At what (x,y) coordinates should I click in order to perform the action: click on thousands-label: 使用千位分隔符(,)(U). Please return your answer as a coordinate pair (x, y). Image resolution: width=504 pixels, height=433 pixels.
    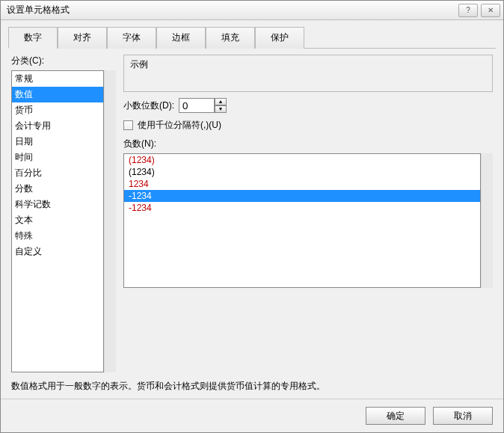
    Looking at the image, I should click on (179, 126).